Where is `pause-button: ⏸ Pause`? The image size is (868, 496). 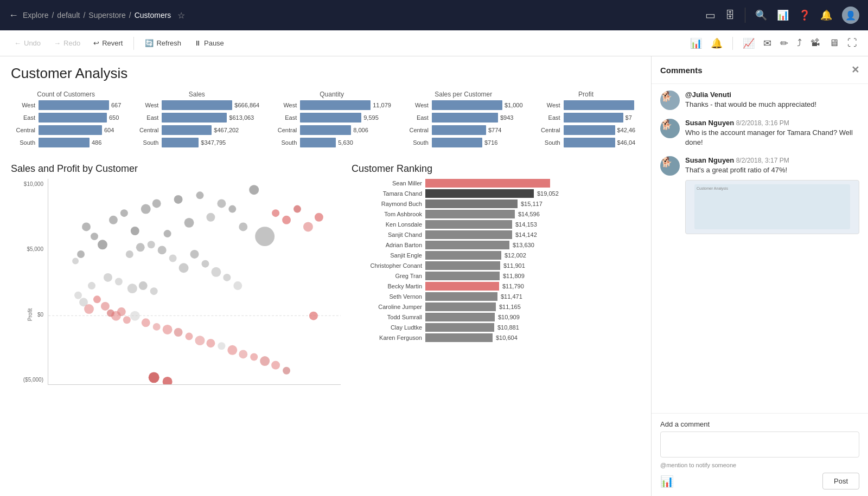
pause-button: ⏸ Pause is located at coordinates (209, 43).